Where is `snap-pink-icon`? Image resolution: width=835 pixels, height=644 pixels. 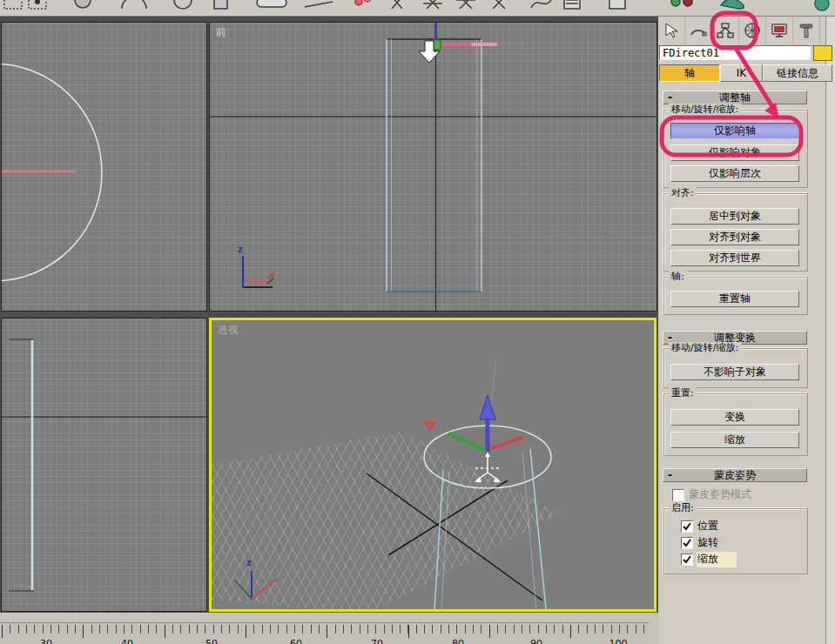
snap-pink-icon is located at coordinates (359, 3).